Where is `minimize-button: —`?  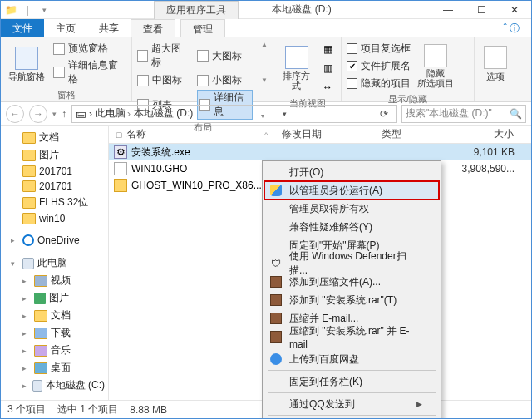 minimize-button: — is located at coordinates (448, 10).